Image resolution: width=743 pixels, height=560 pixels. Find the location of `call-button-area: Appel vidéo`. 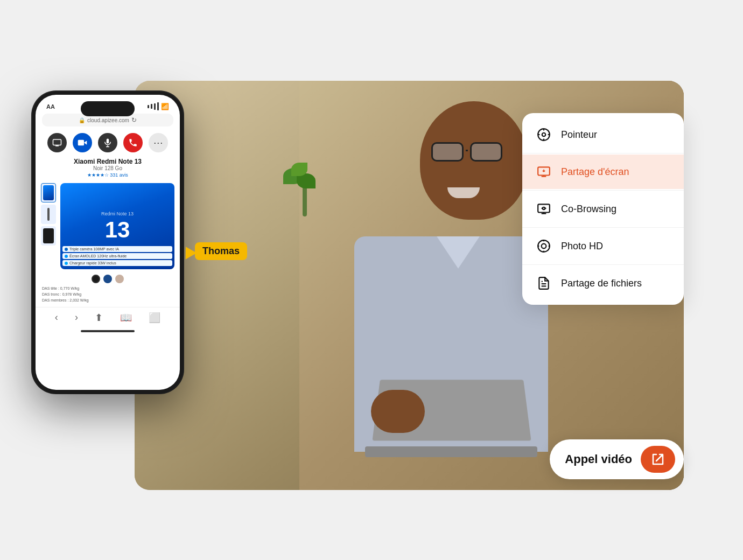

call-button-area: Appel vidéo is located at coordinates (617, 459).